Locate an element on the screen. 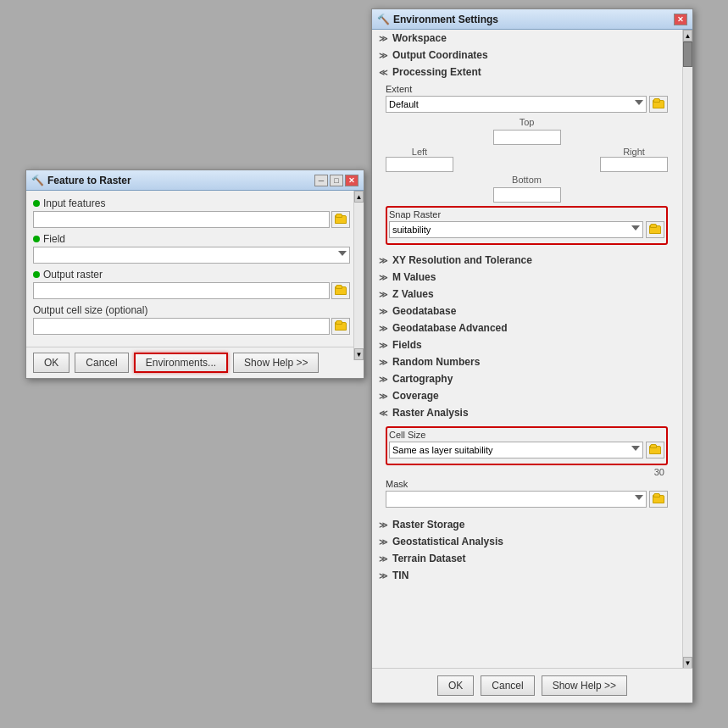 This screenshot has height=728, width=728. extent-row: Default is located at coordinates (527, 104).